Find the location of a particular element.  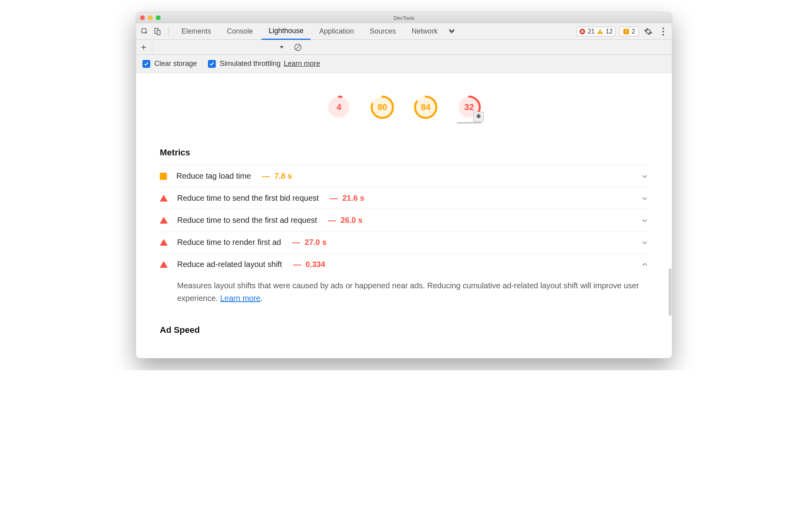

metric-value: — 26.0 s is located at coordinates (344, 220).